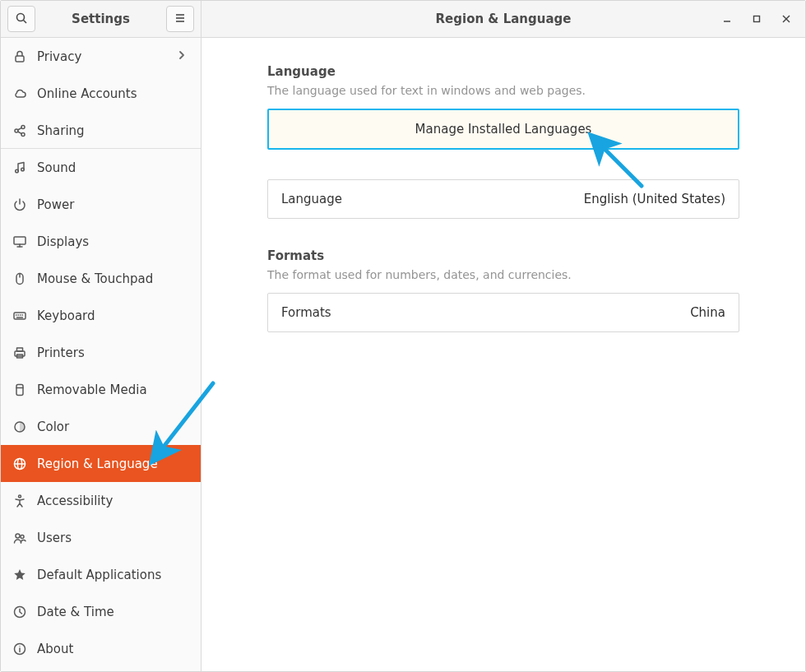 Image resolution: width=806 pixels, height=672 pixels. What do you see at coordinates (503, 20) in the screenshot?
I see `main-header: Region & Language` at bounding box center [503, 20].